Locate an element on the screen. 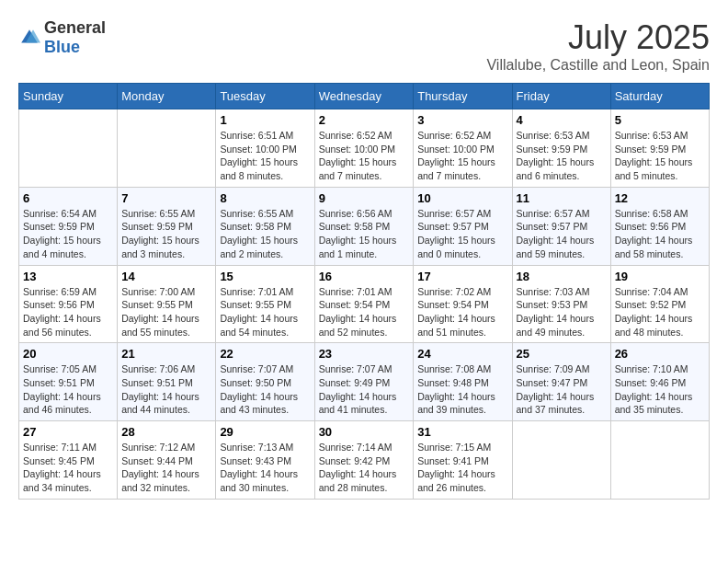 This screenshot has width=728, height=563. day-number: 29 is located at coordinates (265, 432).